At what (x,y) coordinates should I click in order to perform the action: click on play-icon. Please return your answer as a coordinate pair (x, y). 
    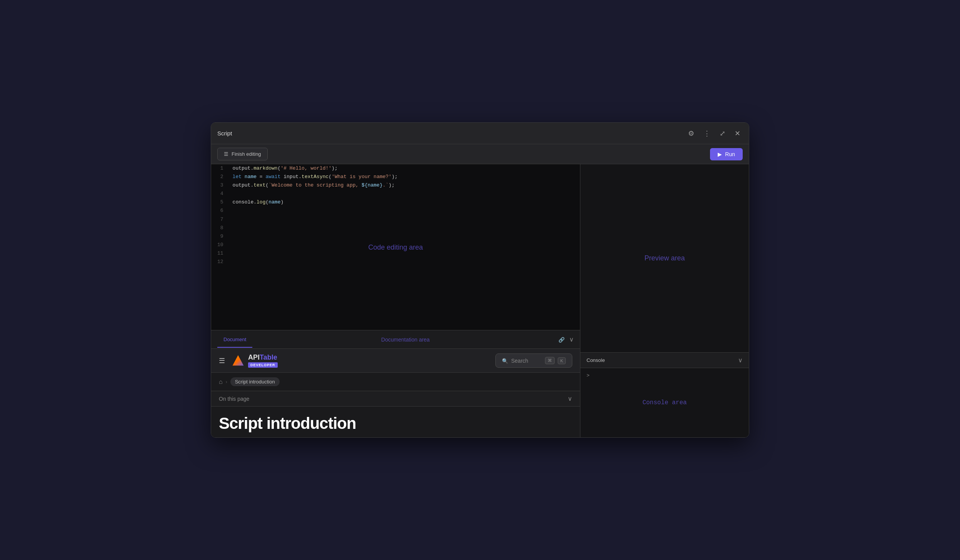
    Looking at the image, I should click on (720, 154).